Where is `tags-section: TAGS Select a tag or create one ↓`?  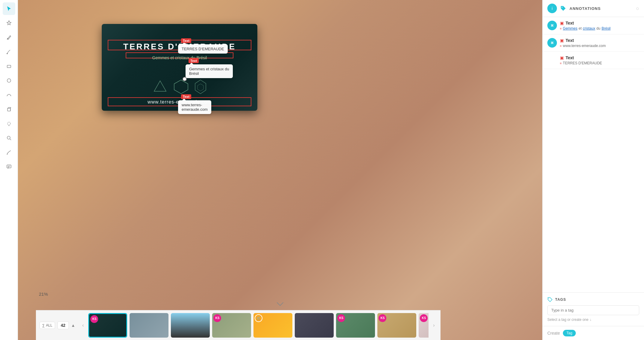 tags-section: TAGS Select a tag or create one ↓ is located at coordinates (593, 309).